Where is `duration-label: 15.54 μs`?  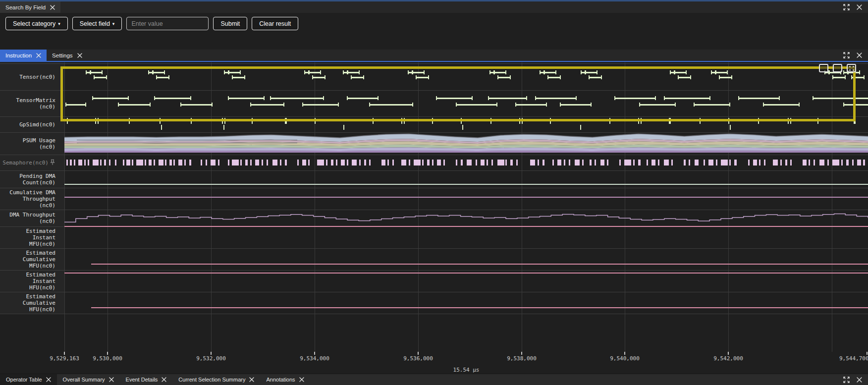
duration-label: 15.54 μs is located at coordinates (467, 370).